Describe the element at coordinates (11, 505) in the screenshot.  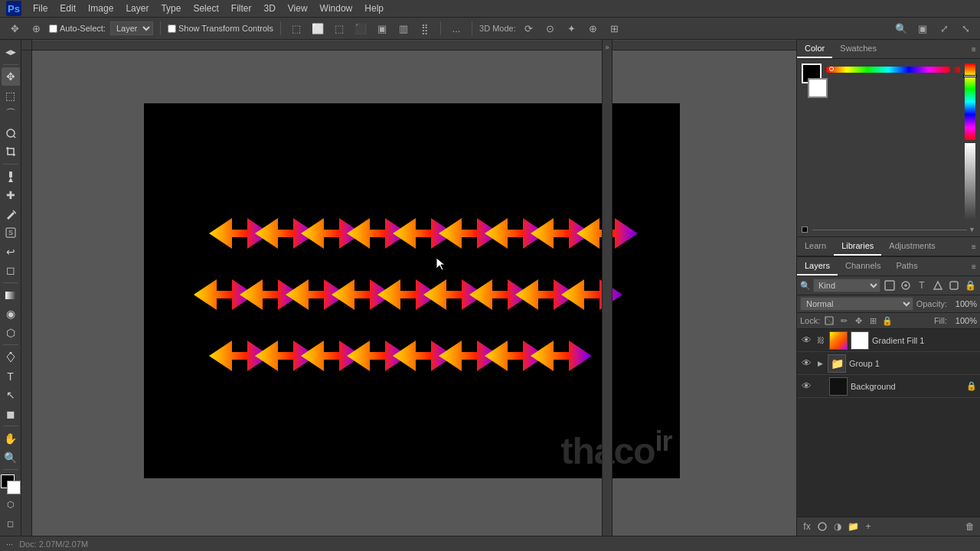
I see `quick-mask-btn: ⬡` at that location.